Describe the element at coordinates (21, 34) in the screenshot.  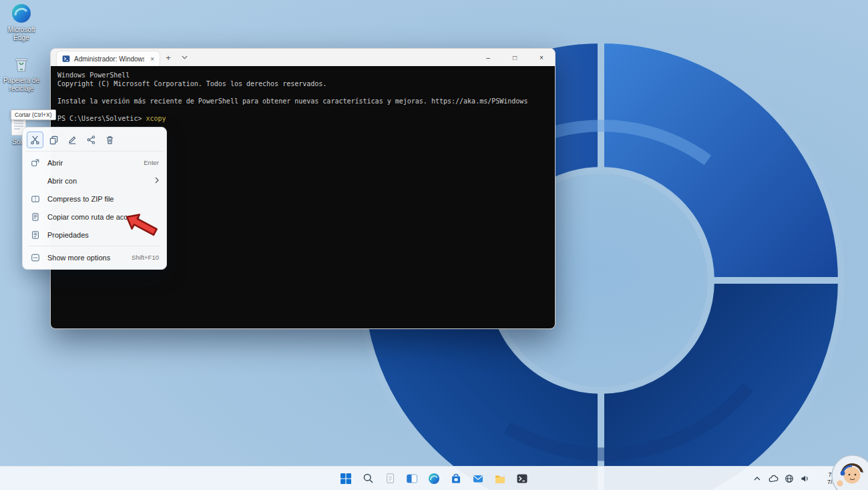
I see `desktop-icon-label: Microsoft Edge` at that location.